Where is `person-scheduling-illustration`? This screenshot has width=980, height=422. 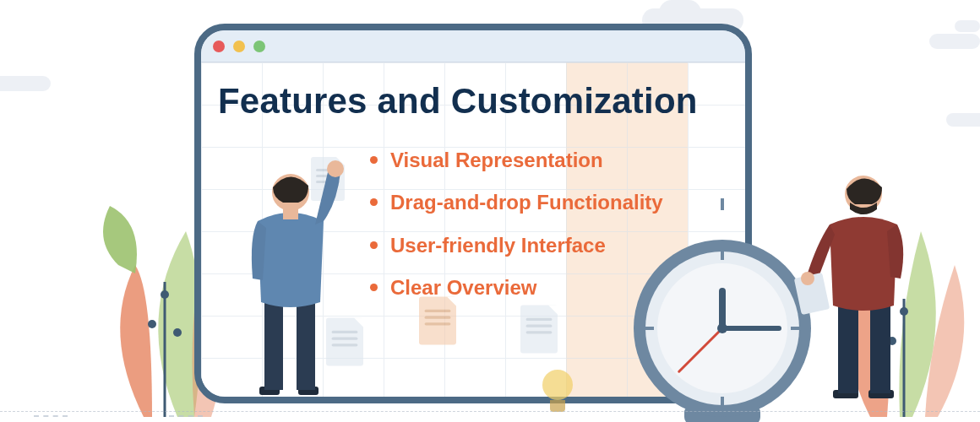
person-scheduling-illustration is located at coordinates (291, 279).